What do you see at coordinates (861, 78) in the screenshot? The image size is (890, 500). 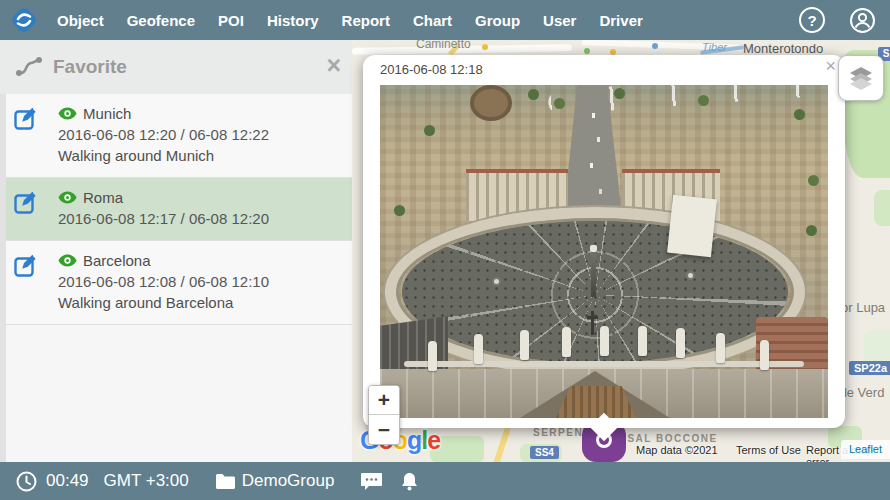 I see `layers-icon` at bounding box center [861, 78].